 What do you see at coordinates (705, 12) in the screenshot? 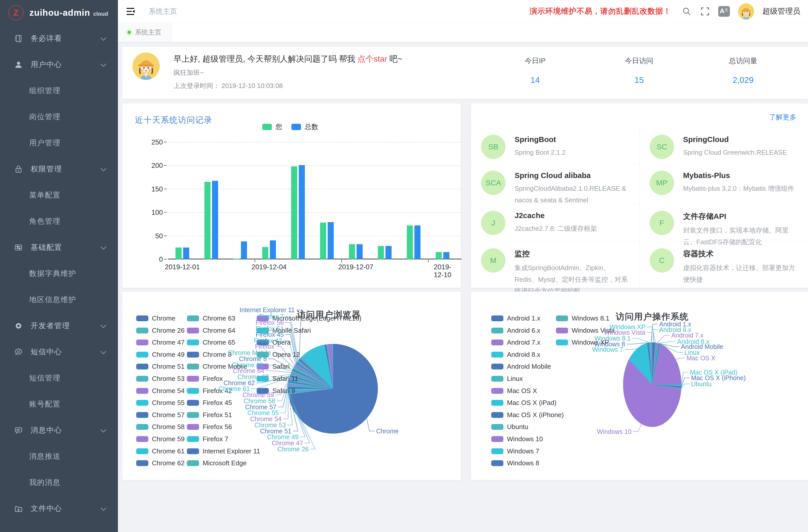
I see `fullscreen-icon` at bounding box center [705, 12].